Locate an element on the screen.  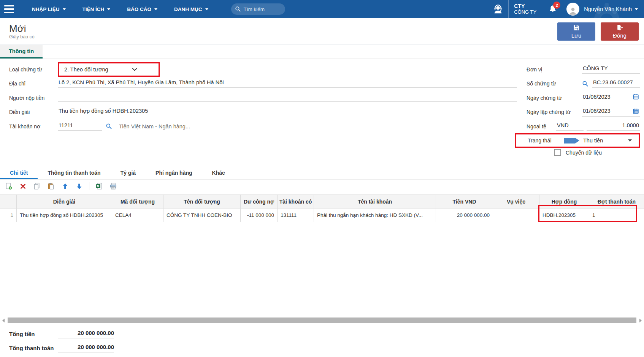
cell-ten-doi-tuong: CÔNG TY TNHH COEN-BIO is located at coordinates (202, 215).